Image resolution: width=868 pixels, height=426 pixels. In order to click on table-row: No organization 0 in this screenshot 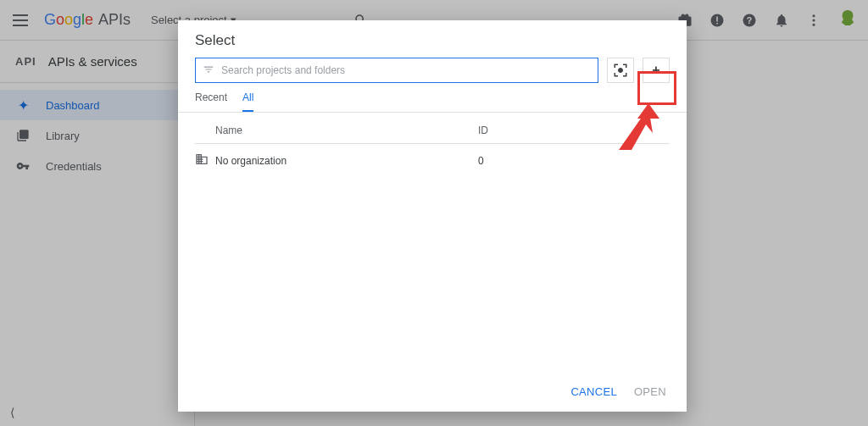, I will do `click(432, 161)`.